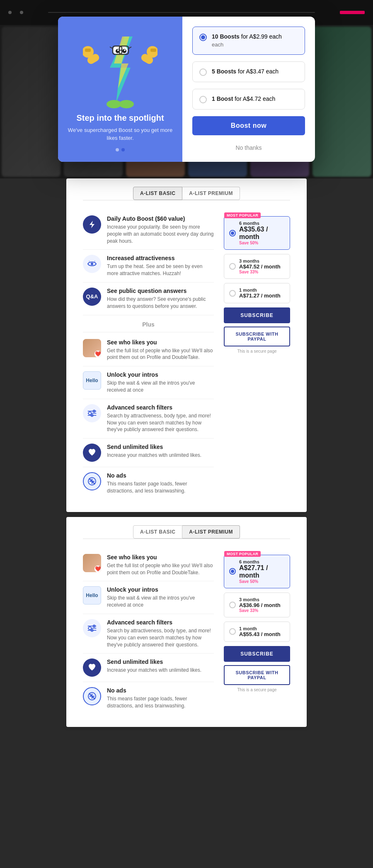 The image size is (373, 868). I want to click on price-radio-6mo-1: 6 months A$35.63 / month Save 50%, so click(257, 233).